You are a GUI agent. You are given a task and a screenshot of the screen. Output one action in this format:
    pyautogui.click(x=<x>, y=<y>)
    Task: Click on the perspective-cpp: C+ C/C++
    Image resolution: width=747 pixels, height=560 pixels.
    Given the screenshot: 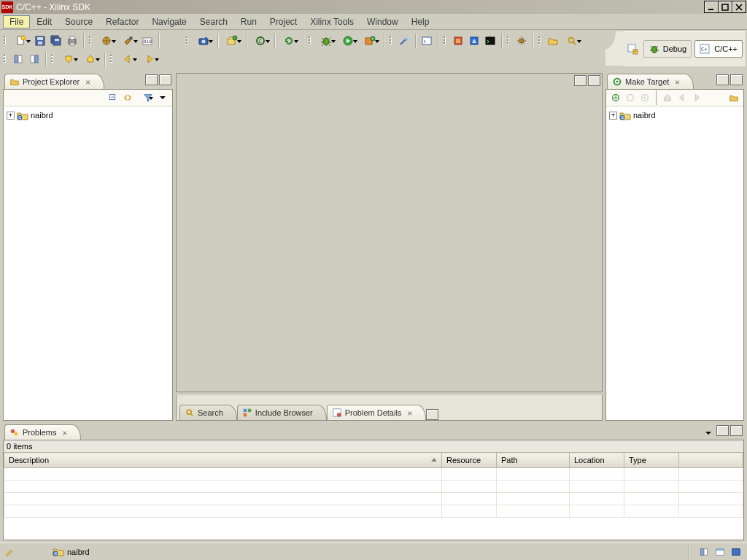 What is the action you would take?
    pyautogui.click(x=719, y=49)
    